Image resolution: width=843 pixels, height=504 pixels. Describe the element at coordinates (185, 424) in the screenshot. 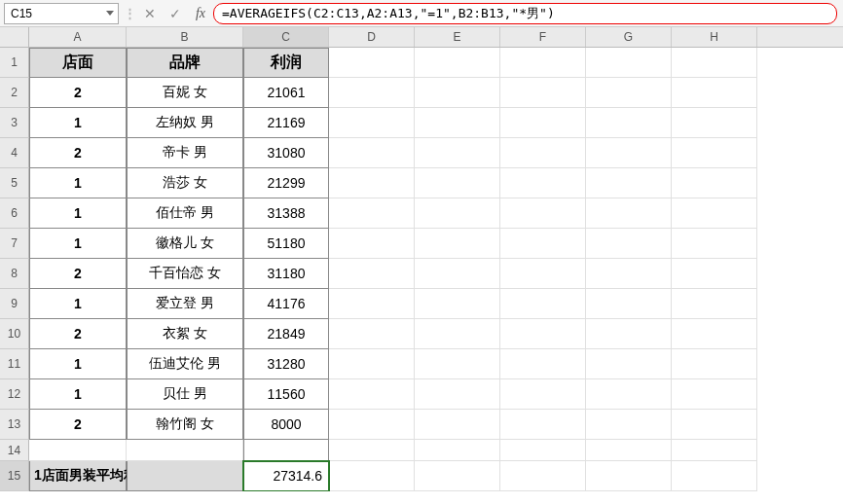

I see `cell: 翰竹阁 女` at that location.